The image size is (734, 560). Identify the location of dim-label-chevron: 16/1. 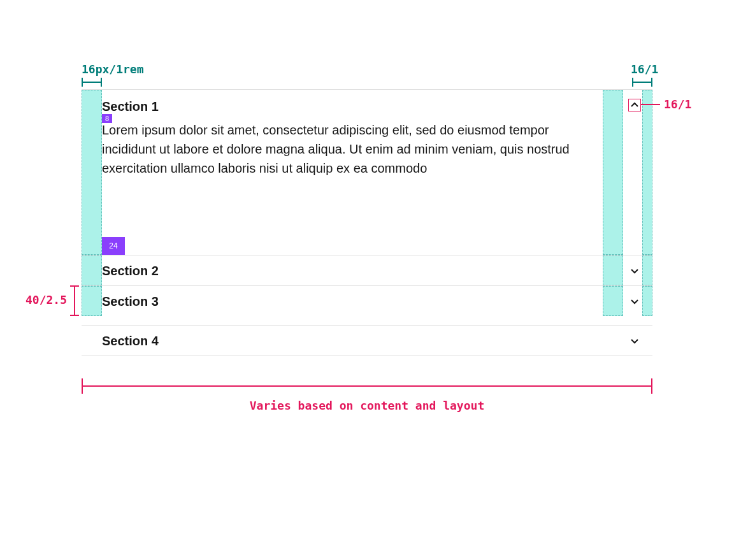
(678, 104).